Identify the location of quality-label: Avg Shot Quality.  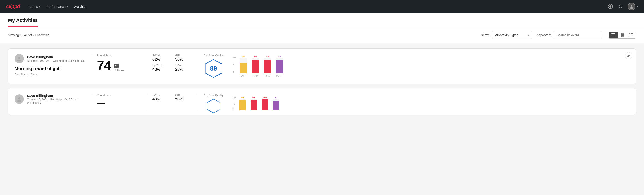
(214, 95).